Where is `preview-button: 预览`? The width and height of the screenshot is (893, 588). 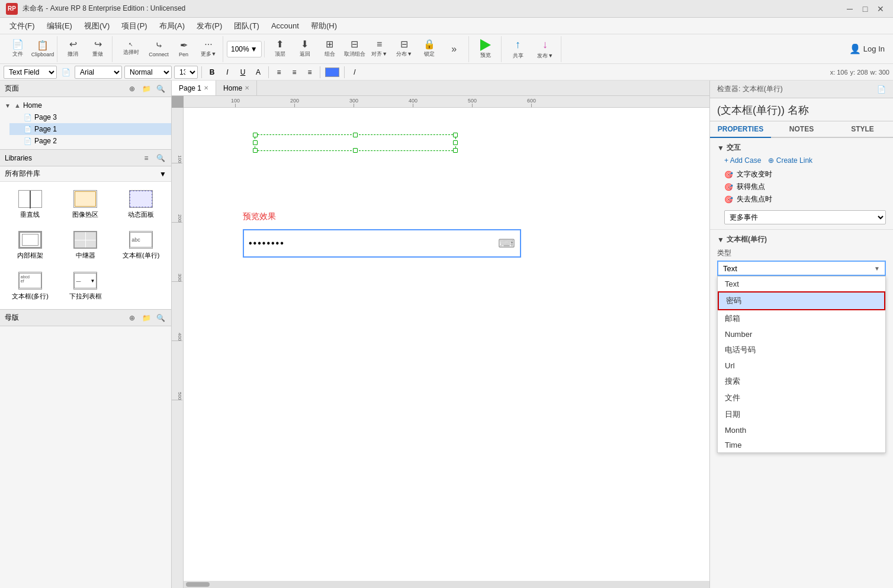 preview-button: 预览 is located at coordinates (486, 49).